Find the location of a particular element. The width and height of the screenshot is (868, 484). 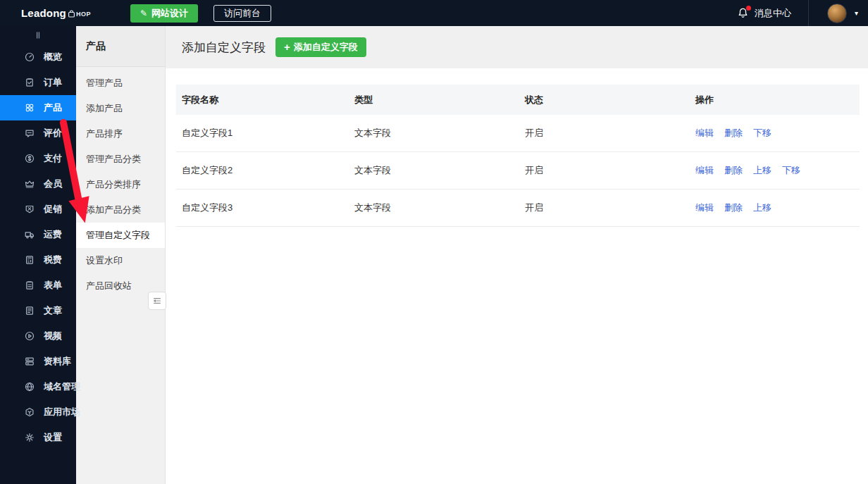

sidebar-item-label: 会员 is located at coordinates (53, 184).